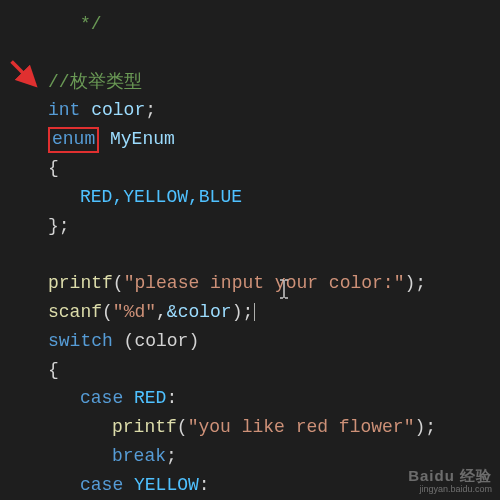 The width and height of the screenshot is (500, 500). What do you see at coordinates (74, 140) in the screenshot?
I see `enum-highlight-box: enum` at bounding box center [74, 140].